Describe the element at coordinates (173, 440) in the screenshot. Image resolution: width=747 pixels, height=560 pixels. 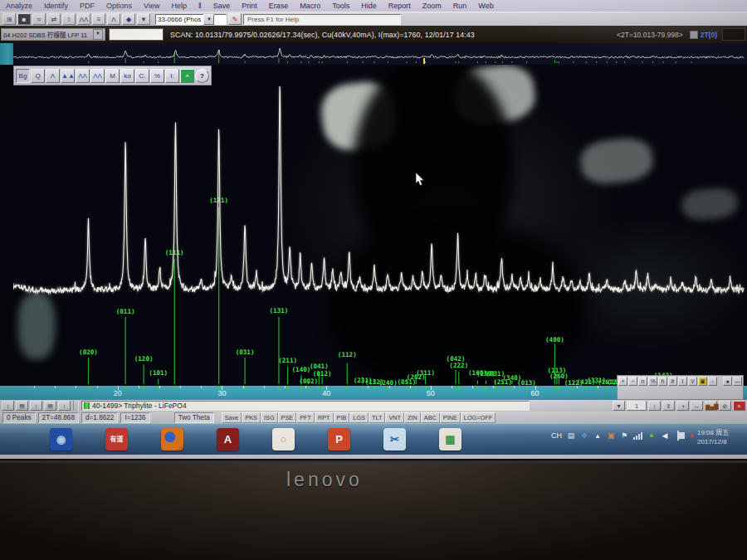
I see `firefox-icon` at that location.